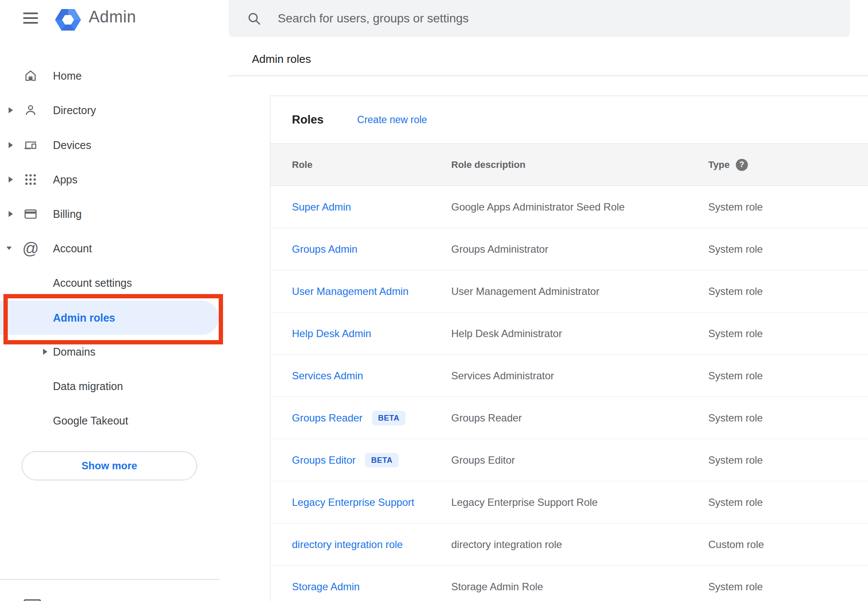 This screenshot has height=601, width=868. I want to click on sidebar-item-label: Google Takeout, so click(90, 421).